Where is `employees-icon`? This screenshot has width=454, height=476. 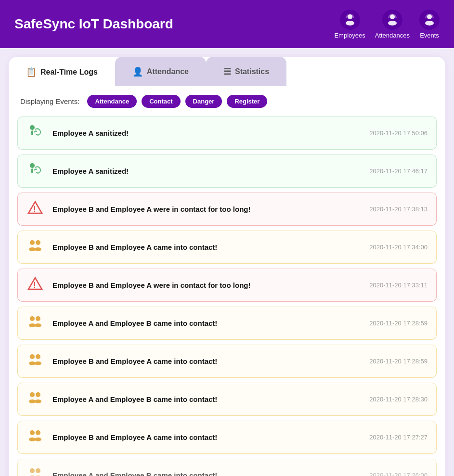 employees-icon is located at coordinates (350, 20).